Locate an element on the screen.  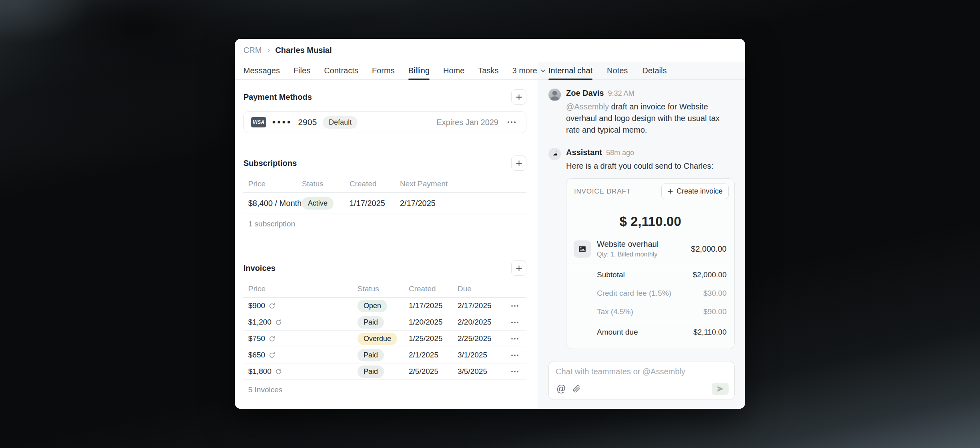
status-badge: Open is located at coordinates (372, 306).